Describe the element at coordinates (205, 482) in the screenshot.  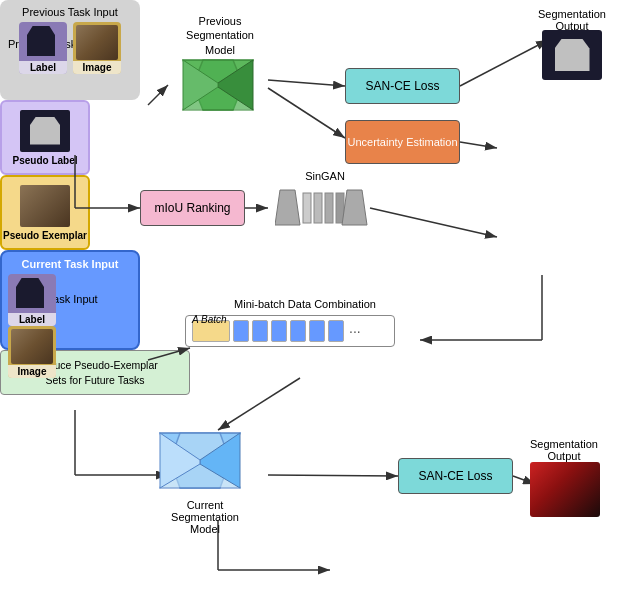
I see `curr-seg-model-area: Current SegmentationModel` at that location.